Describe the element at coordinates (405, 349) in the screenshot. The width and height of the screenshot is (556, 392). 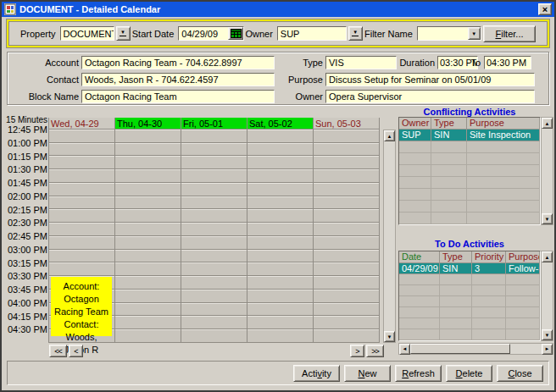
I see `arrow-left-icon: ◄` at that location.